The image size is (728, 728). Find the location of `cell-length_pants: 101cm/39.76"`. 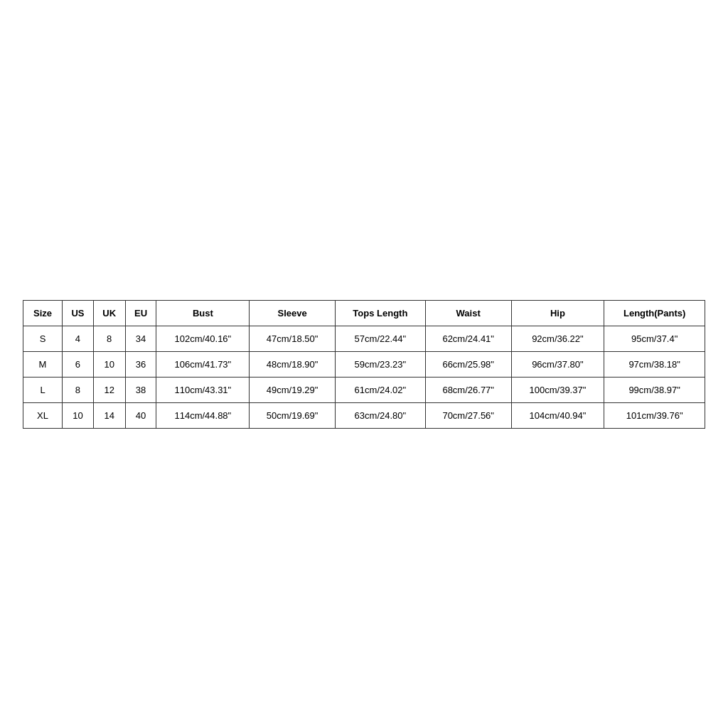

cell-length_pants: 101cm/39.76" is located at coordinates (655, 415).